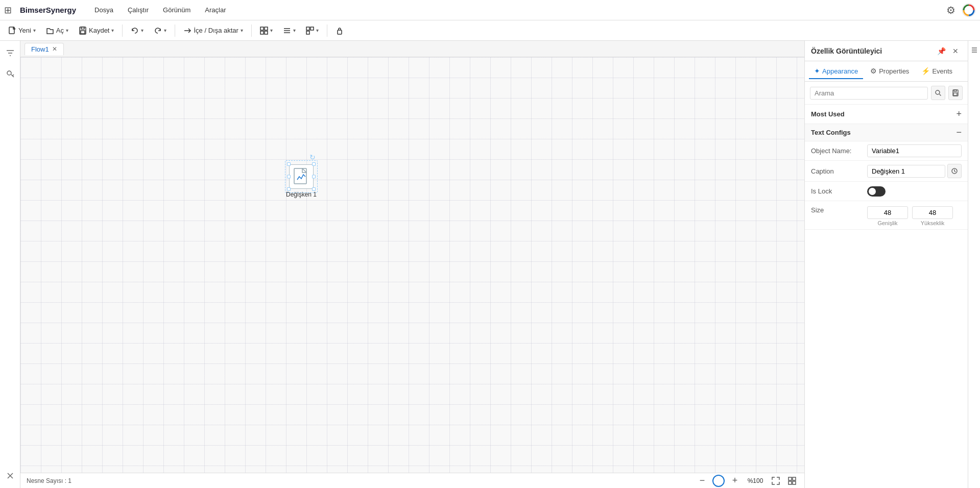  I want to click on node-handle-bl, so click(289, 189).